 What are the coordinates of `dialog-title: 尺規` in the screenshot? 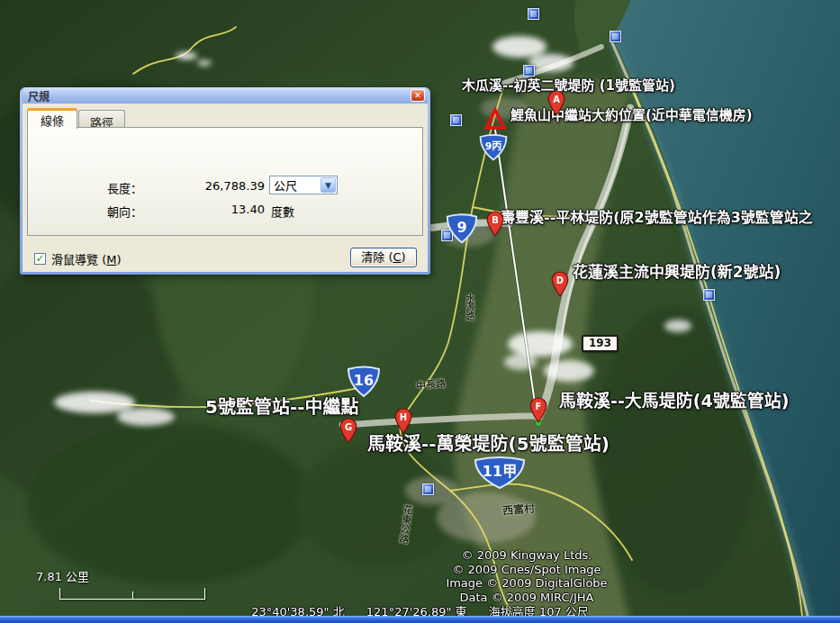 It's located at (220, 95).